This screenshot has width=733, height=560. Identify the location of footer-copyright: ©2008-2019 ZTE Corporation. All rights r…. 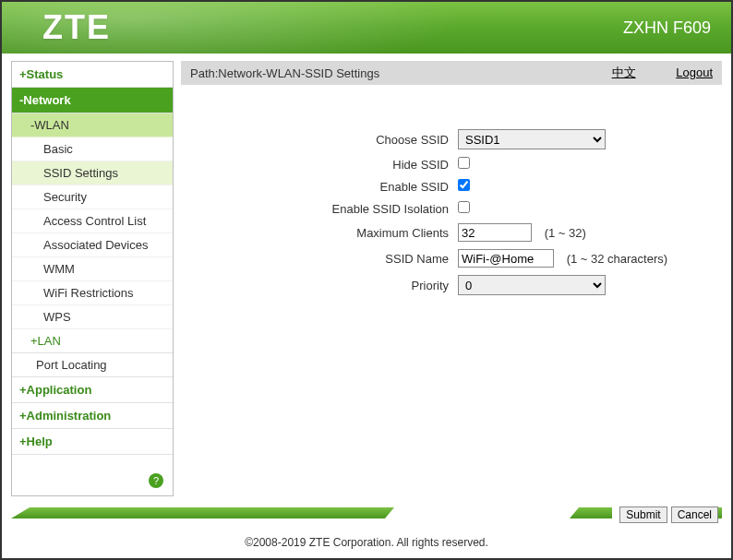
(366, 542).